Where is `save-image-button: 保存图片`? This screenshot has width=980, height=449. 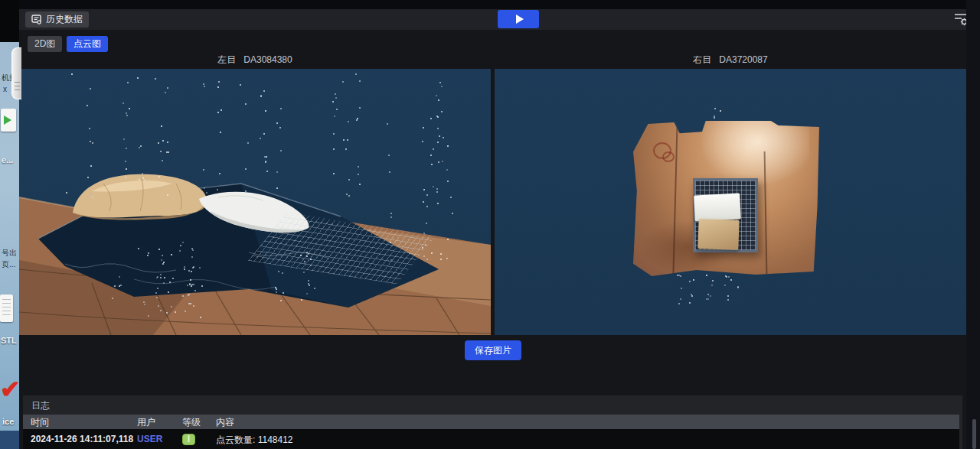 save-image-button: 保存图片 is located at coordinates (493, 350).